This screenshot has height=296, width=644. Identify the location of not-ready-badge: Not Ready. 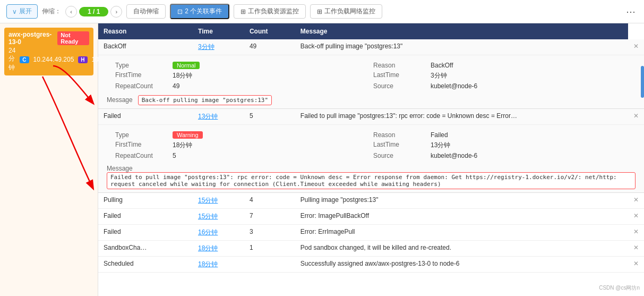
(73, 38).